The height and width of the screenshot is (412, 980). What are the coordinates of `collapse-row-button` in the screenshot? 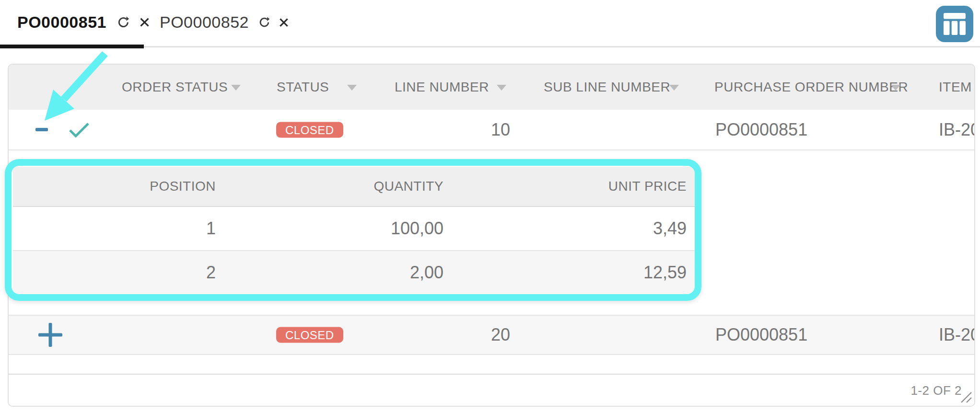 It's located at (42, 129).